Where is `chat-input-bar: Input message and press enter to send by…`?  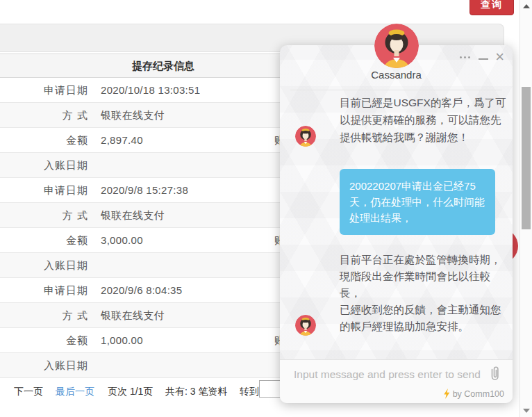 chat-input-bar: Input message and press enter to send by… is located at coordinates (396, 381).